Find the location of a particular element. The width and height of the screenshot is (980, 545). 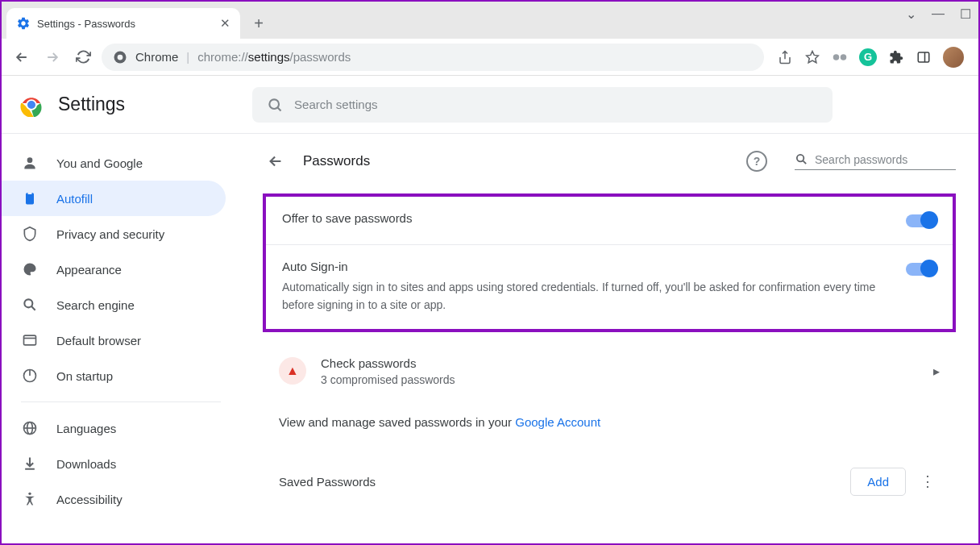

share-icon is located at coordinates (785, 57).